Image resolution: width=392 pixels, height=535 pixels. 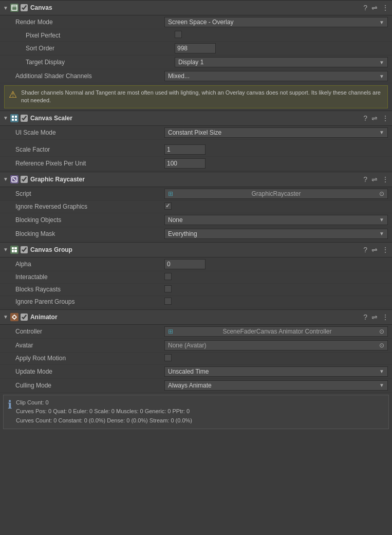 I want to click on canvas-scaler-menu-icon: ⋮, so click(x=385, y=118).